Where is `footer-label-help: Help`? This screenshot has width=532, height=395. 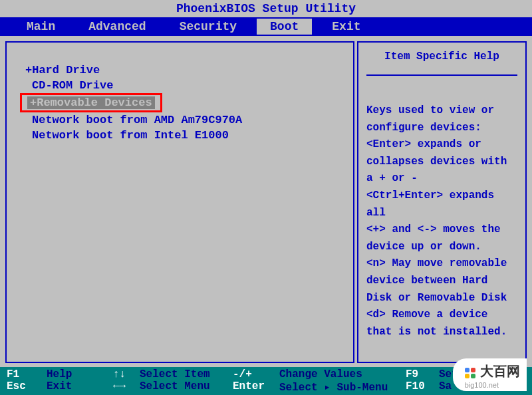
footer-label-help: Help is located at coordinates (59, 374).